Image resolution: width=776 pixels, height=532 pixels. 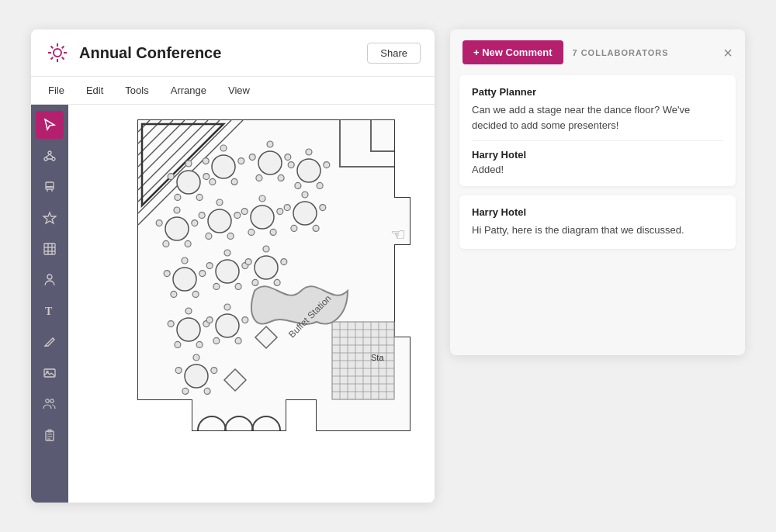 I want to click on editor-title: Annual Conference, so click(x=219, y=53).